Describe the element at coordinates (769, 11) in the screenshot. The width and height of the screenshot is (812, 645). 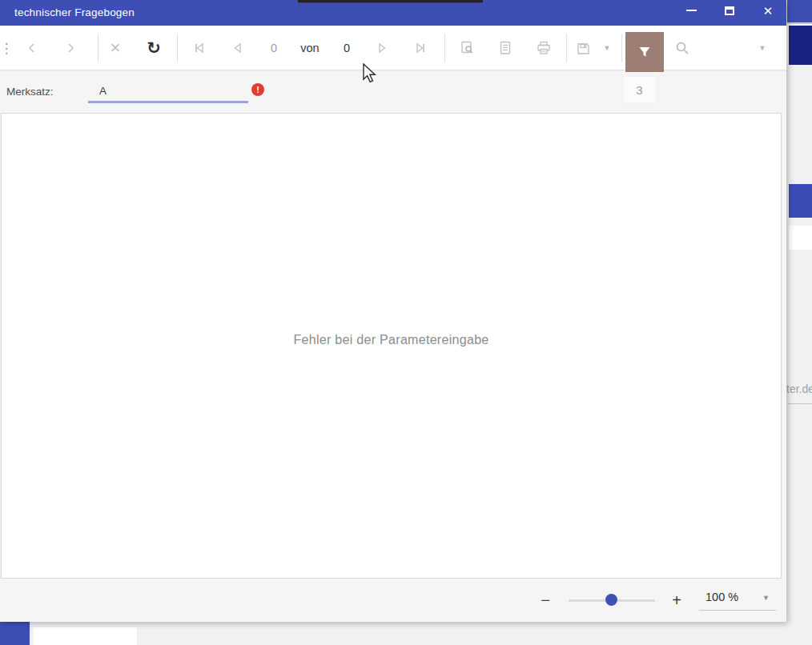
I see `close-icon: ✕` at that location.